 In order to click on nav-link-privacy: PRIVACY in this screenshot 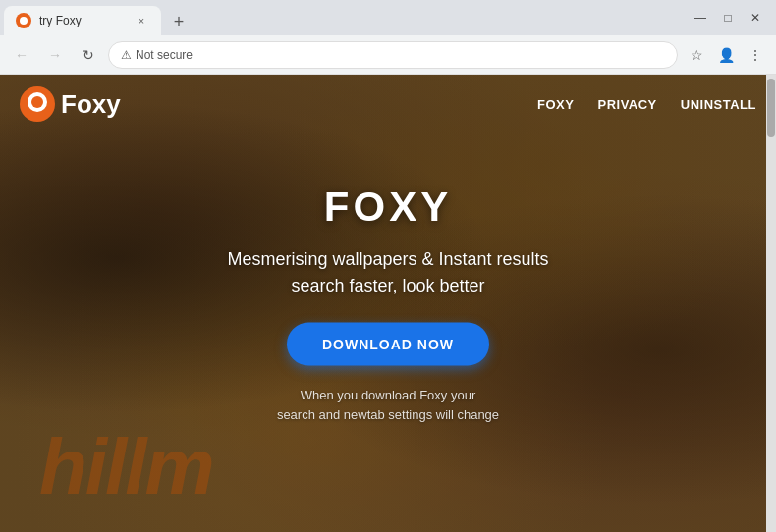, I will do `click(627, 104)`.